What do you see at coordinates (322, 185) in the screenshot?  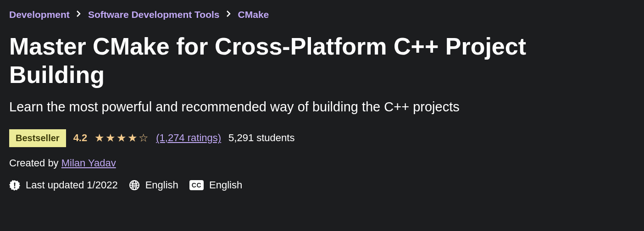 I see `info-row: Last updated 1/2022 English CC English` at bounding box center [322, 185].